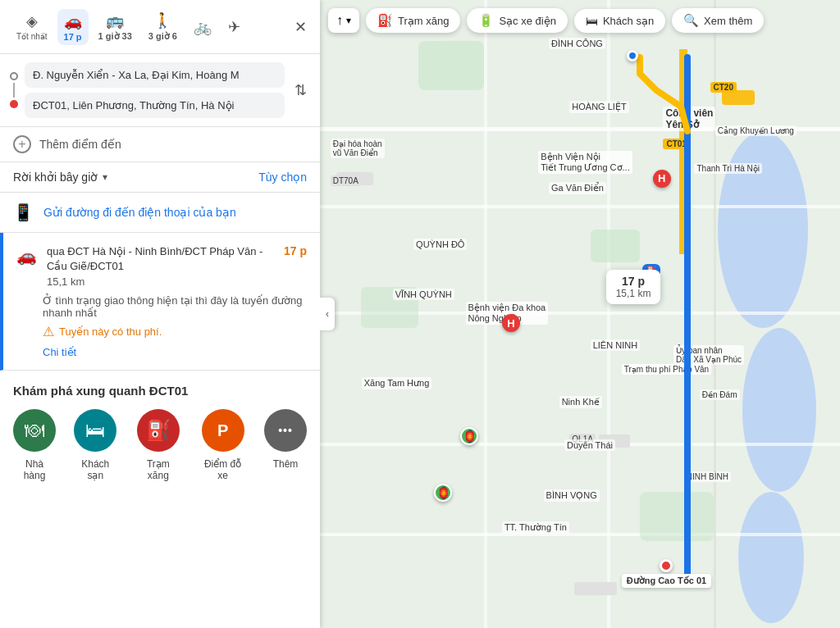  Describe the element at coordinates (666, 574) in the screenshot. I see `destination-marker: Đường Cao Tốc 01` at that location.